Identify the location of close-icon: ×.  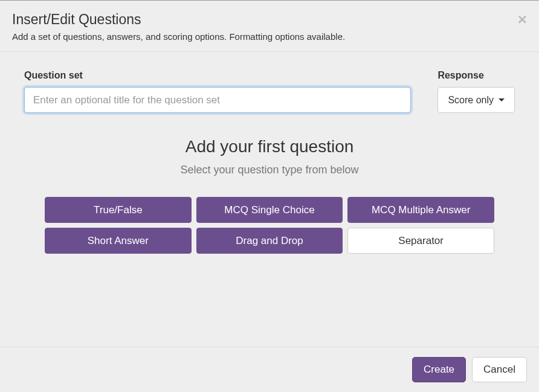
(522, 19).